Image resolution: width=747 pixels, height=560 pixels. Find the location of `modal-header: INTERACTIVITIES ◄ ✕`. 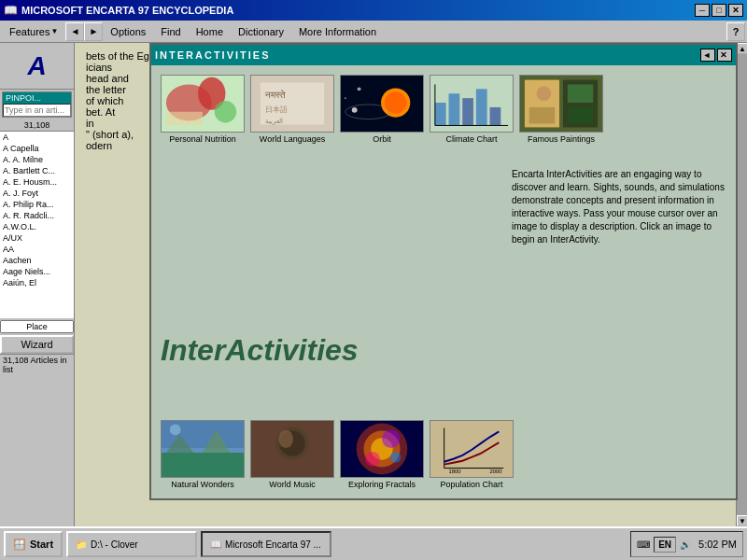

modal-header: INTERACTIVITIES ◄ ✕ is located at coordinates (444, 55).